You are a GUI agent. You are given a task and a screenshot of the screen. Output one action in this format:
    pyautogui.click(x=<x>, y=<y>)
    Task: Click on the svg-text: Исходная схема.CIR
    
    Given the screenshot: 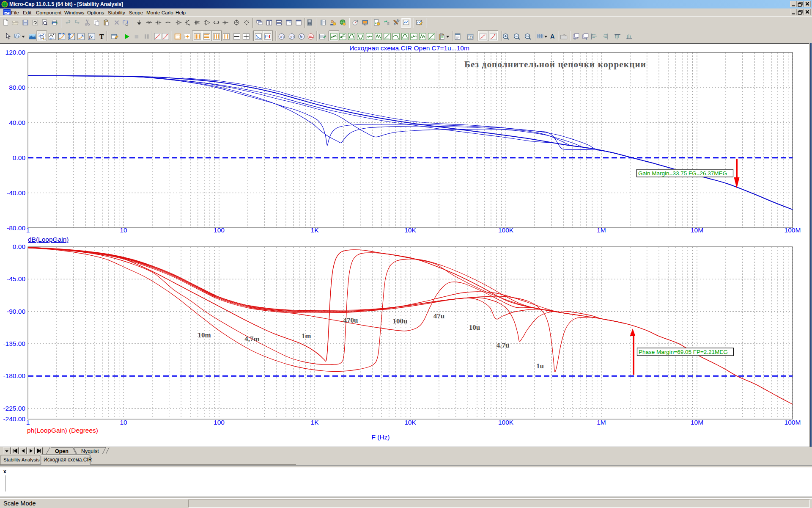 What is the action you would take?
    pyautogui.click(x=68, y=460)
    